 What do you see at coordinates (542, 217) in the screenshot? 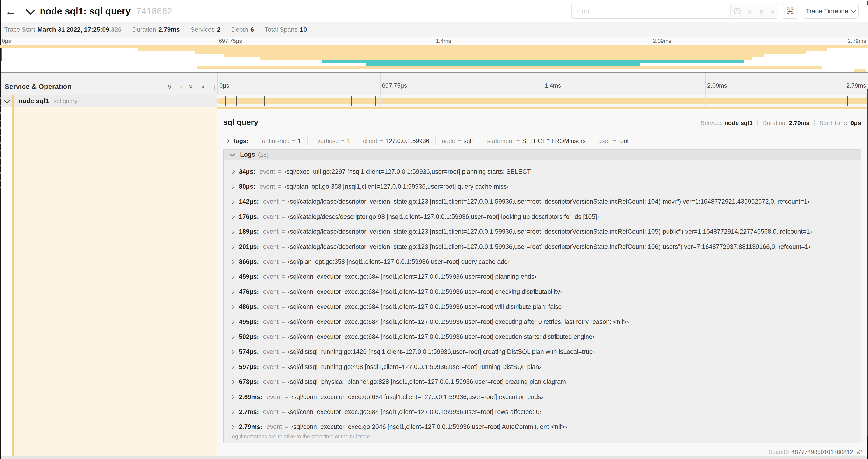
I see `log-row: 176μs:event=‹sql/catalog/descs/descripto…` at bounding box center [542, 217].